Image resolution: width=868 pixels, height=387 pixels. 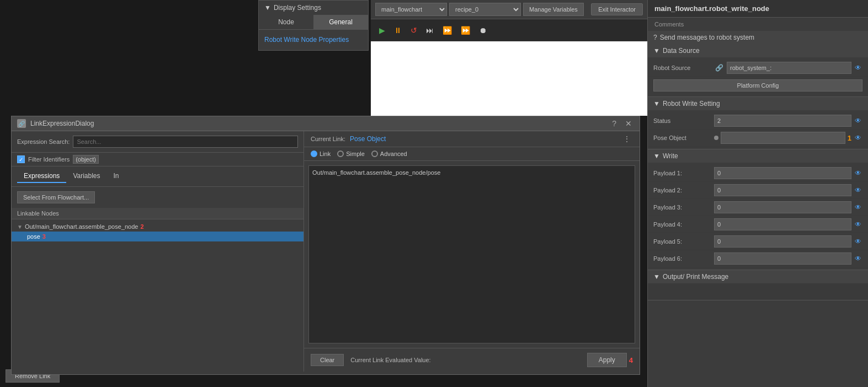 What do you see at coordinates (858, 173) in the screenshot?
I see `payload1-eye: 👁` at bounding box center [858, 173].